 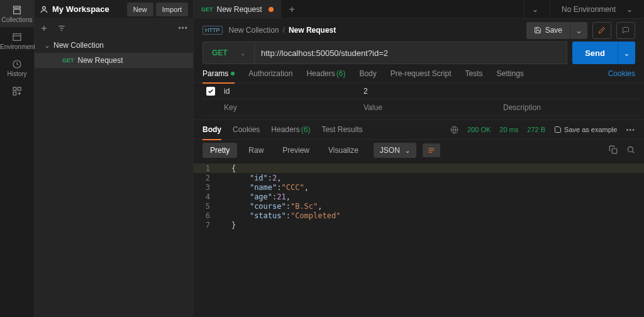 What do you see at coordinates (479, 130) in the screenshot?
I see `status-code: 200 OK` at bounding box center [479, 130].